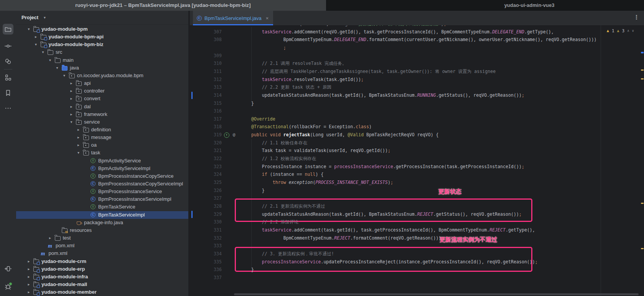  I want to click on code-line-336: 336 }, so click(417, 270).